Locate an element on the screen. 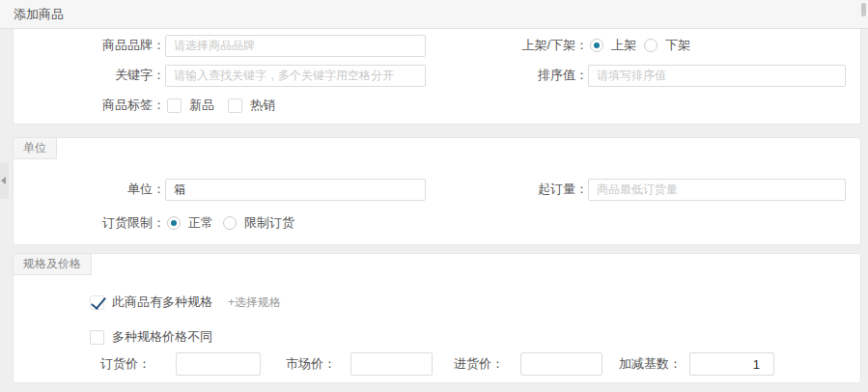 This screenshot has height=392, width=868. order-price-label: 订货价： is located at coordinates (126, 364).